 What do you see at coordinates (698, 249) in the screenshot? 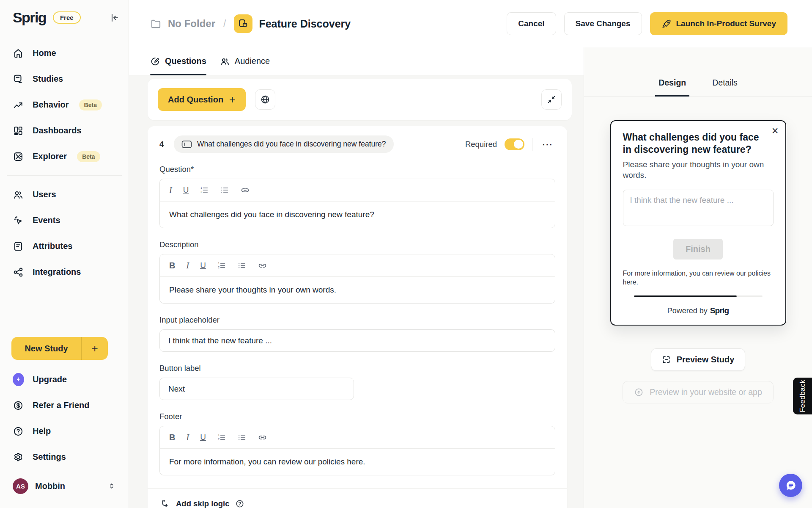
I see `preview-finish-button: Finish` at bounding box center [698, 249].